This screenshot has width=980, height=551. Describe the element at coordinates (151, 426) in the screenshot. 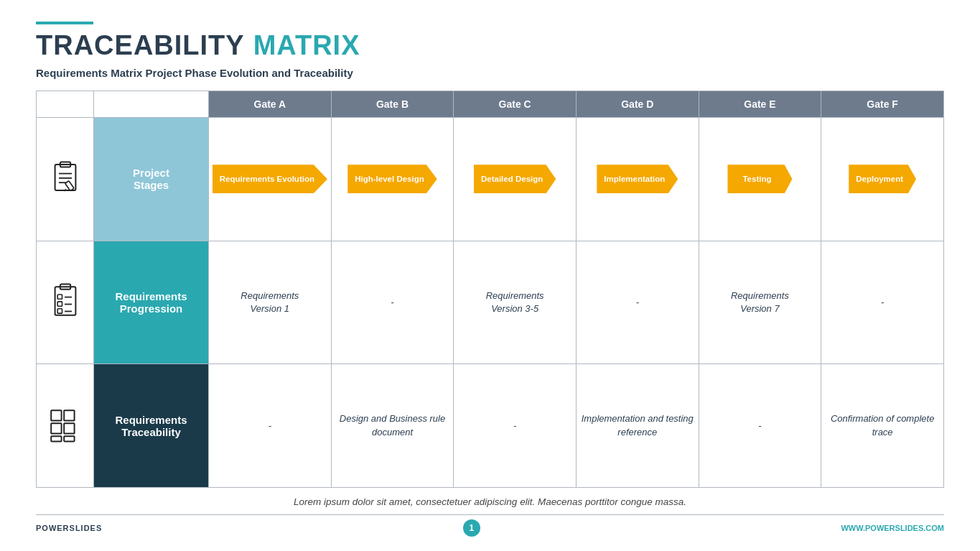

I see `label-requirements-traceability: Requirements Traceability` at that location.